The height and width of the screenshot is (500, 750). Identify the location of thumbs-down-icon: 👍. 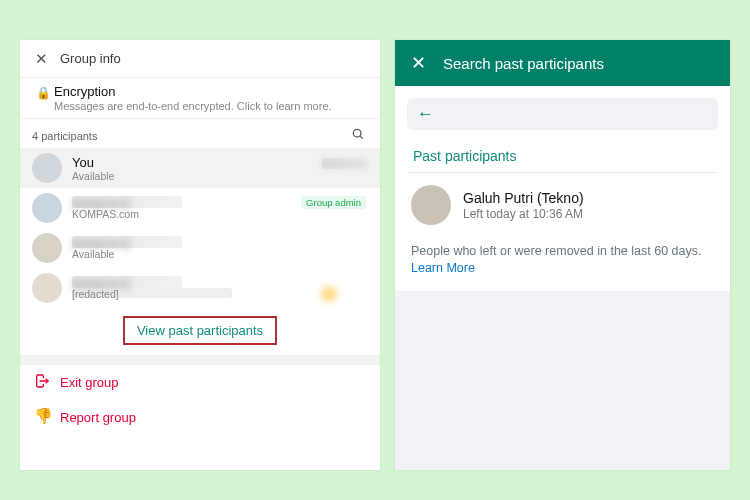
(47, 417).